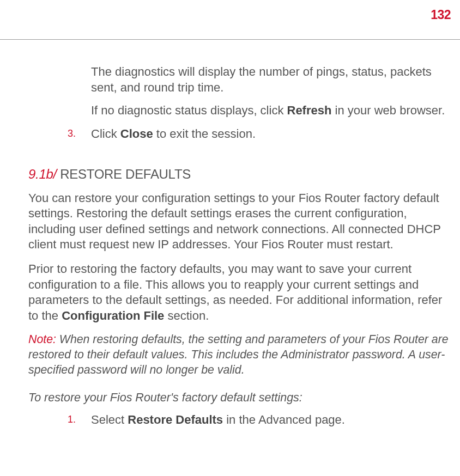 The height and width of the screenshot is (476, 460). I want to click on header-divider, so click(230, 39).